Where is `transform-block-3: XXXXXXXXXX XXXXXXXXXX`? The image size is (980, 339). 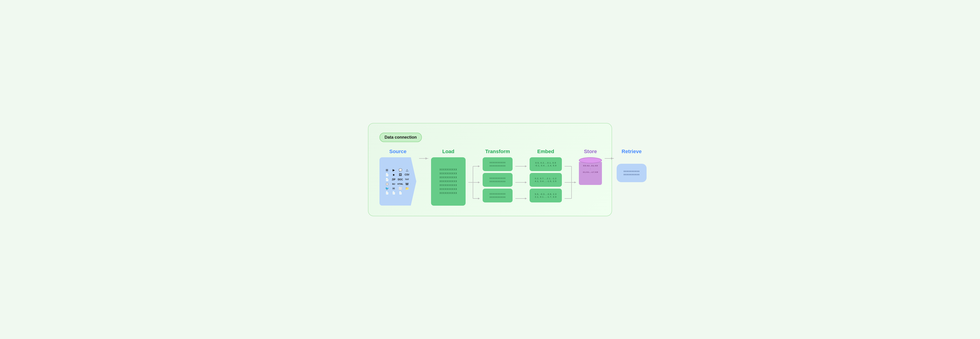
transform-block-3: XXXXXXXXXX XXXXXXXXXX is located at coordinates (498, 196).